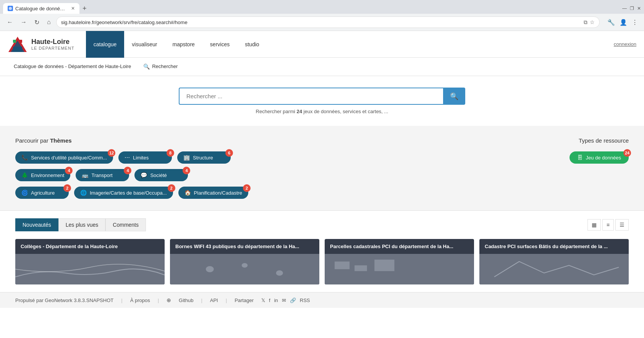 This screenshot has height=338, width=644. I want to click on minimize-button: —, so click(625, 8).